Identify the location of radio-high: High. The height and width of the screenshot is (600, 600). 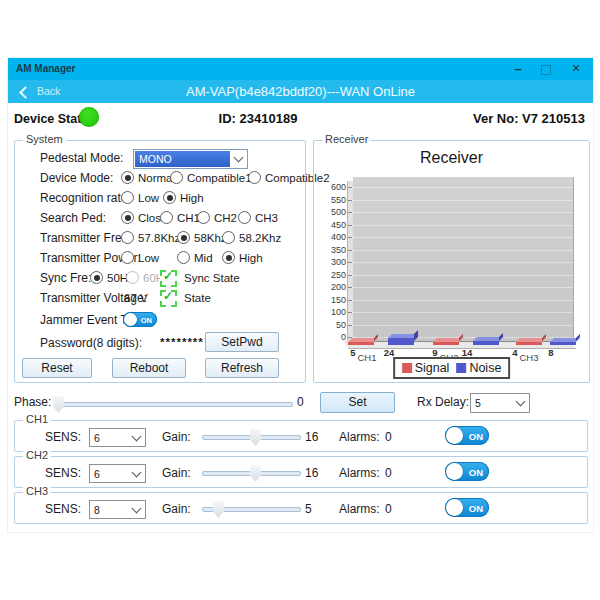
(184, 198).